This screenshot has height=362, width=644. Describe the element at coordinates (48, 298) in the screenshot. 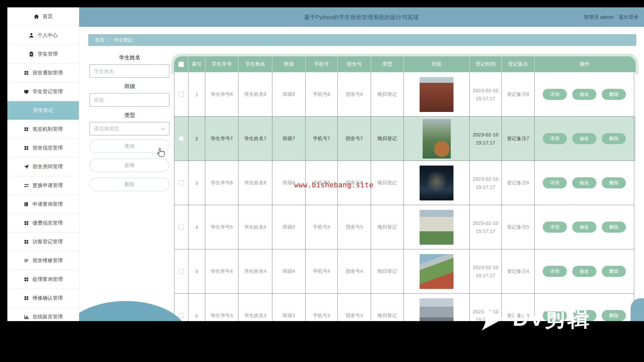

I see `sidebar-item-label: 维修确认管理` at that location.